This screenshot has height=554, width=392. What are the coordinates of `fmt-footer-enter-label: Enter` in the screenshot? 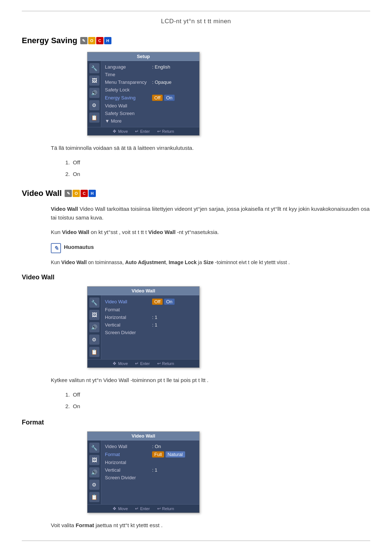 It's located at (145, 509).